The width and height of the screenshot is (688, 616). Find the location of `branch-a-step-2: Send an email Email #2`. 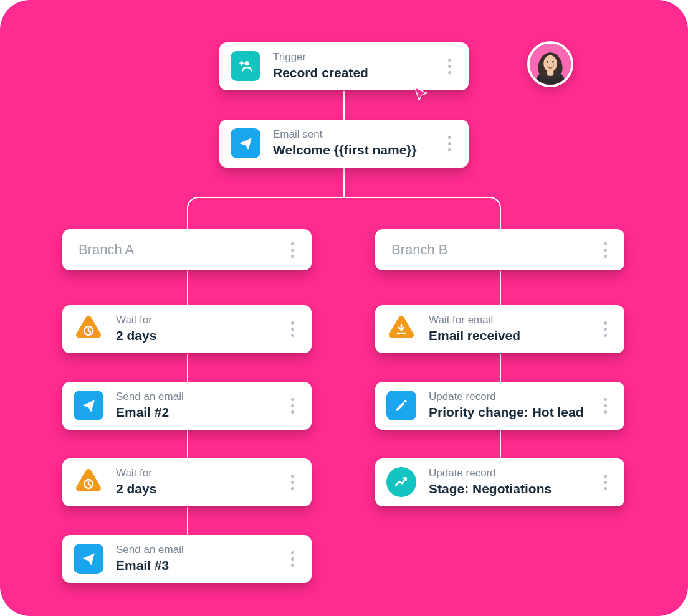

branch-a-step-2: Send an email Email #2 is located at coordinates (187, 406).